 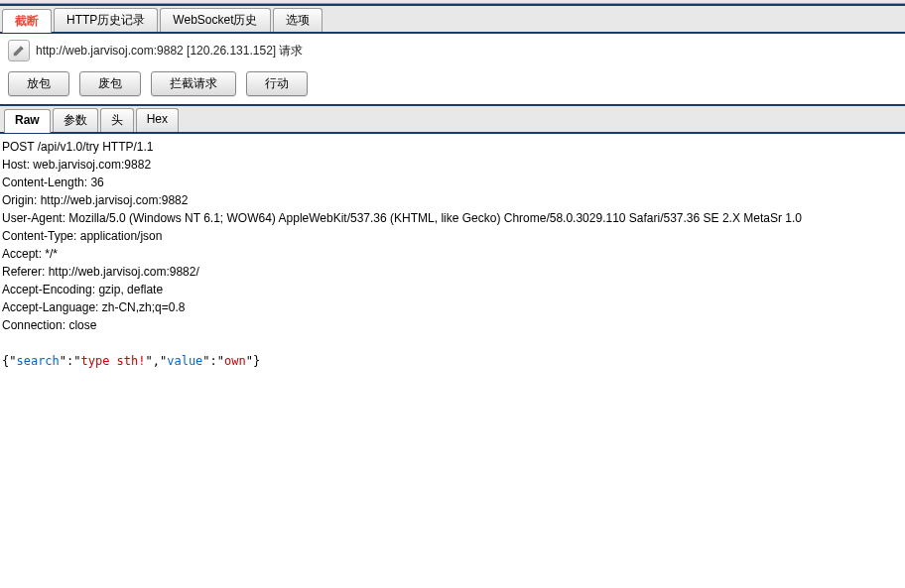 What do you see at coordinates (452, 119) in the screenshot?
I see `view-tab-bar: Raw 参数 头 Hex` at bounding box center [452, 119].